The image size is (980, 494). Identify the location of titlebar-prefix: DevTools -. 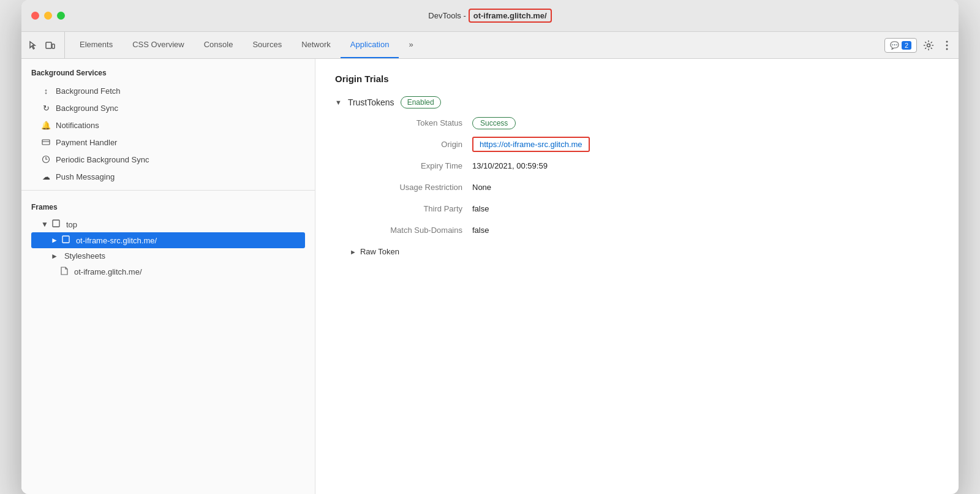
(447, 16).